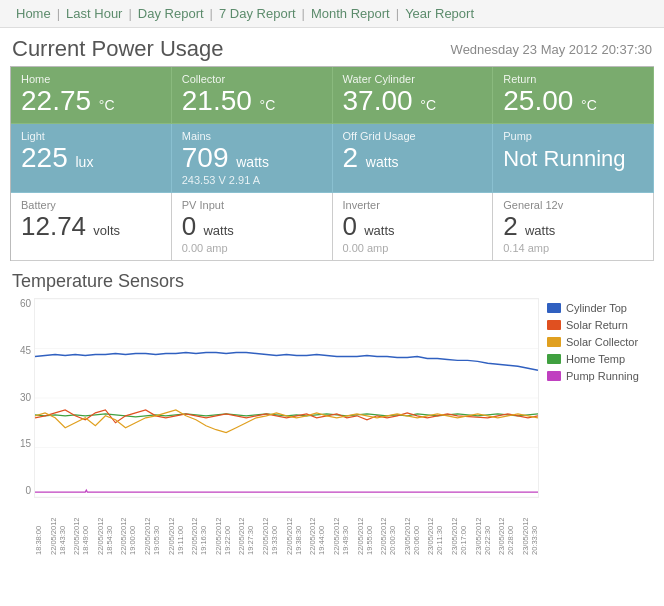 Image resolution: width=664 pixels, height=606 pixels. Describe the element at coordinates (91, 158) in the screenshot. I see `cell-light-value: 225 lux` at that location.